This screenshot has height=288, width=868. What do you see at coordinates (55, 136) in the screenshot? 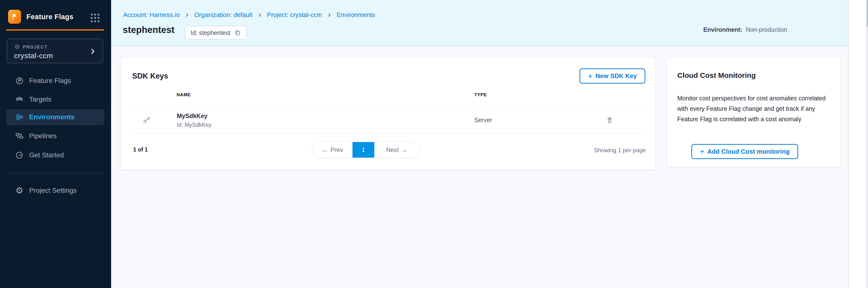
I see `sidebar-item-pipelines: Pipelines` at bounding box center [55, 136].